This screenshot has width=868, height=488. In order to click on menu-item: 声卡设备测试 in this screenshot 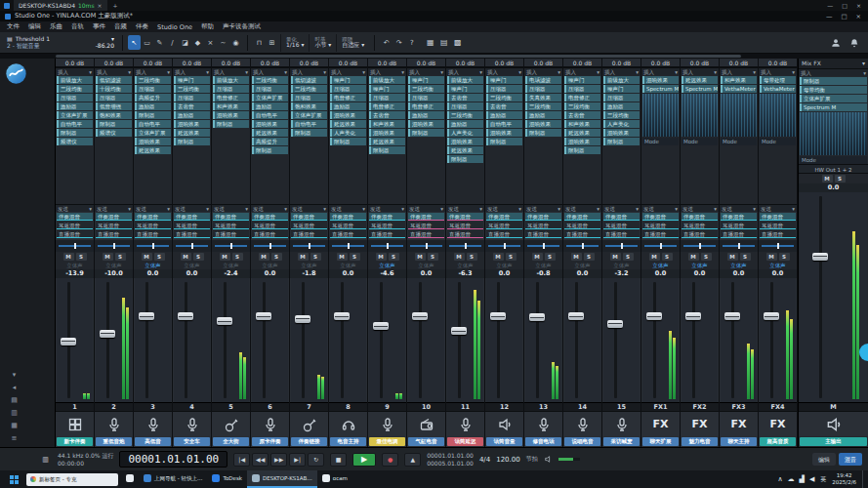, I will do `click(242, 27)`.